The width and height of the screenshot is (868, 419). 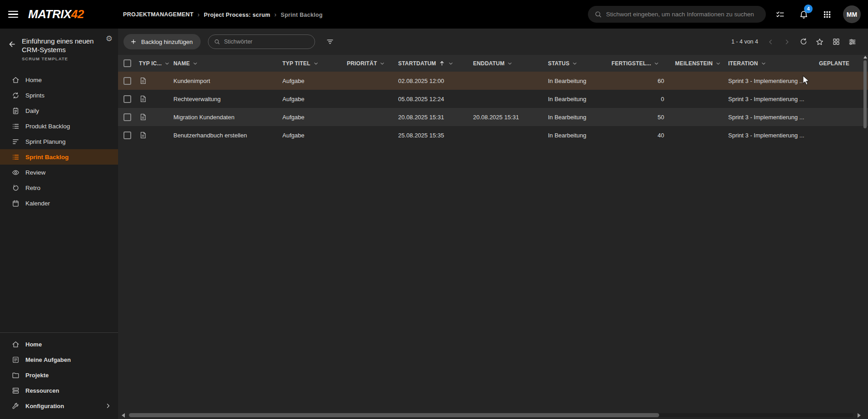 What do you see at coordinates (266, 42) in the screenshot?
I see `keyword-search-input` at bounding box center [266, 42].